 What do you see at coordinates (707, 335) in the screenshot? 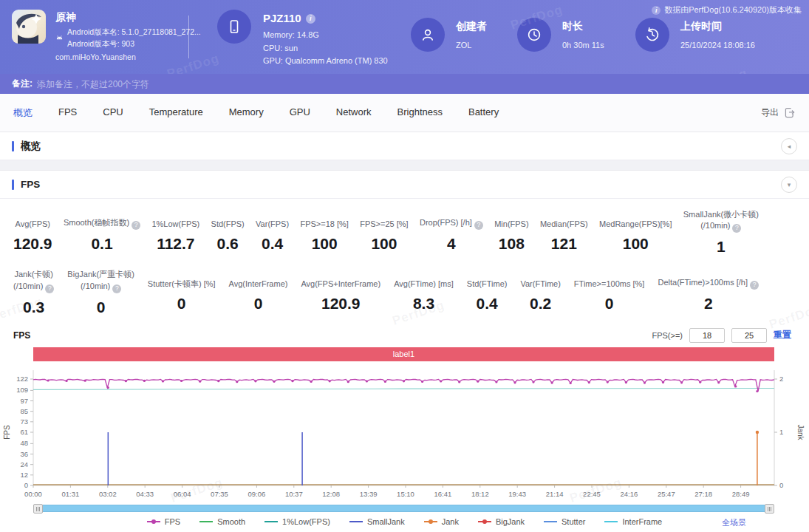
I see `fps-threshold-low-input` at bounding box center [707, 335].